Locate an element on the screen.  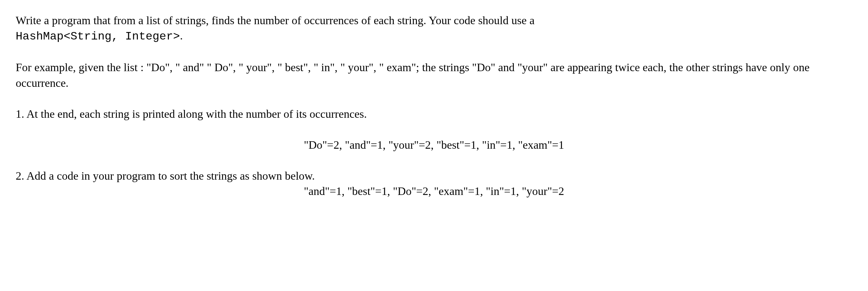
intro-suffix: . is located at coordinates (181, 36).